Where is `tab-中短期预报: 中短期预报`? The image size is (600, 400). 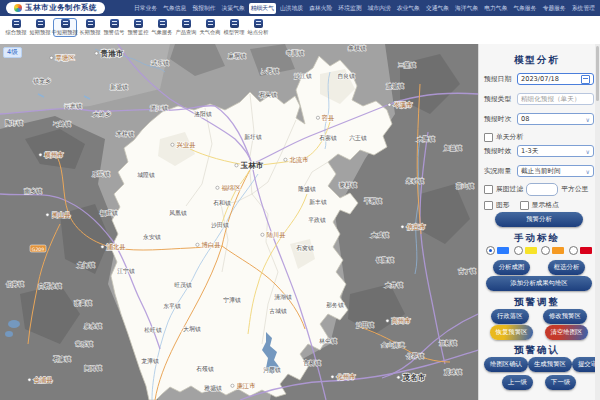
tab-中短期预报: 中短期预报 is located at coordinates (65, 28).